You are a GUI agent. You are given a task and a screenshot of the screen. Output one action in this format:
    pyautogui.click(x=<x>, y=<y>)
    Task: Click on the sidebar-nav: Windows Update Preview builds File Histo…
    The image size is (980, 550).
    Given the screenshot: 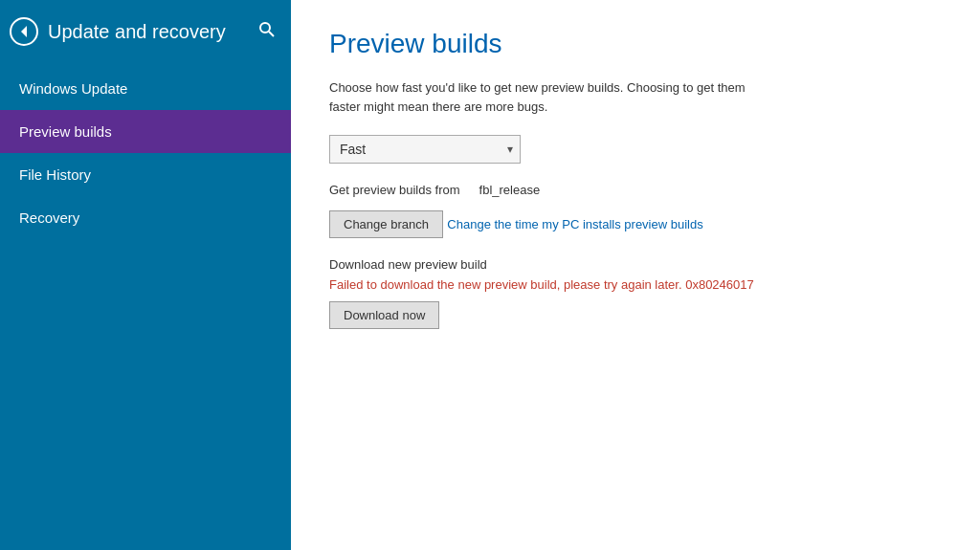 What is the action you would take?
    pyautogui.click(x=145, y=153)
    